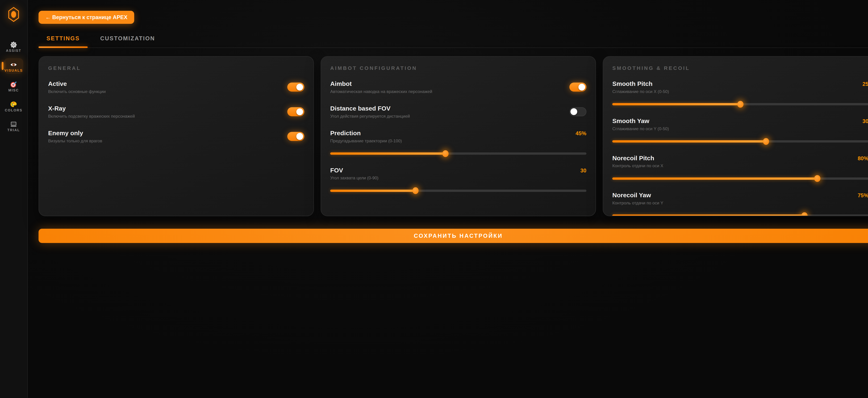 The image size is (868, 398). Describe the element at coordinates (370, 116) in the screenshot. I see `row-subtitle: Угол действия регулируется дистанцией` at that location.